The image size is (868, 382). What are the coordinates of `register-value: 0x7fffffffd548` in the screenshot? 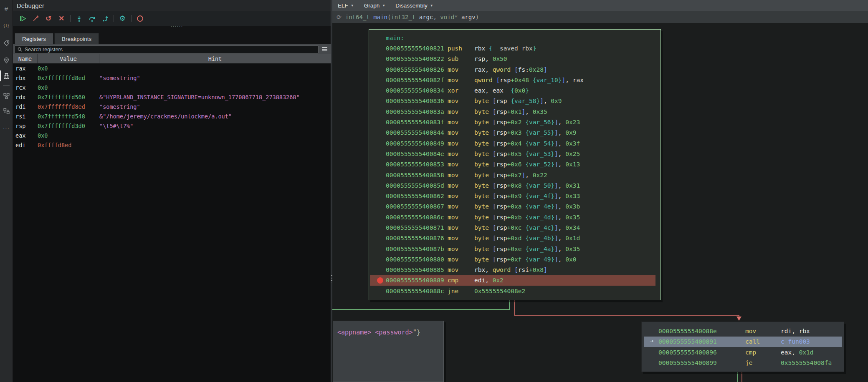 It's located at (68, 116).